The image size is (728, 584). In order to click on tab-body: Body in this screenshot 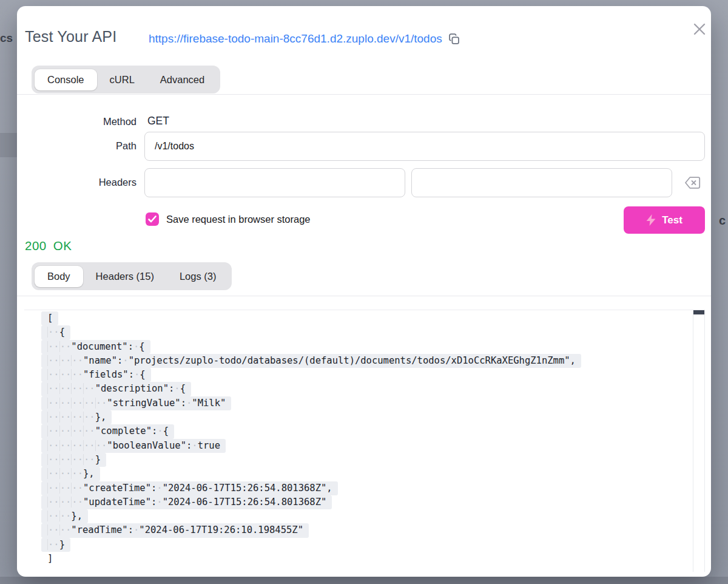, I will do `click(59, 277)`.